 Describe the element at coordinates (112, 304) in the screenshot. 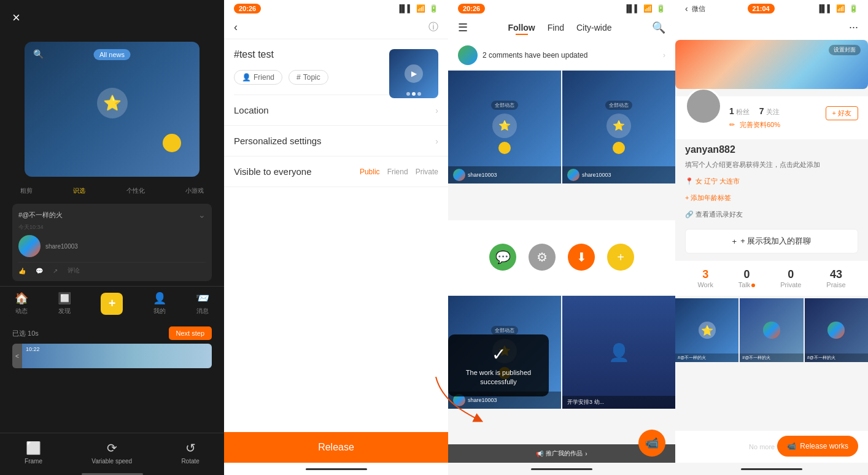

I see `add-content-button: +` at that location.